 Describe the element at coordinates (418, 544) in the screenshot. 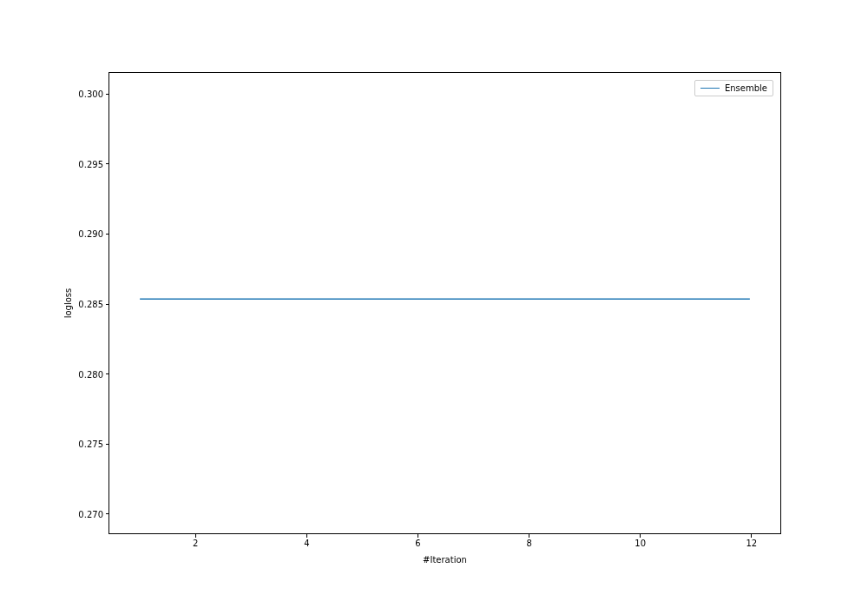

I see `x-tick-label: 6` at that location.